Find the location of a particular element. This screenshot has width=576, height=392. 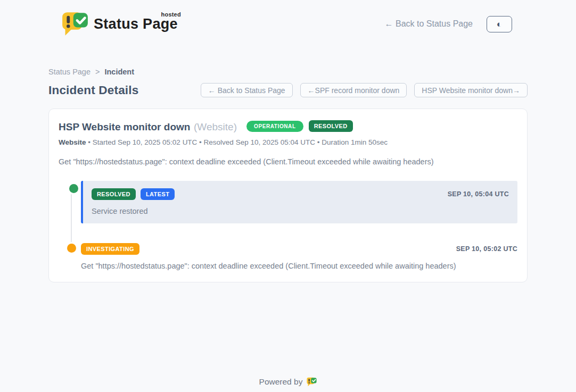

incident-meta-component: Website is located at coordinates (72, 143).